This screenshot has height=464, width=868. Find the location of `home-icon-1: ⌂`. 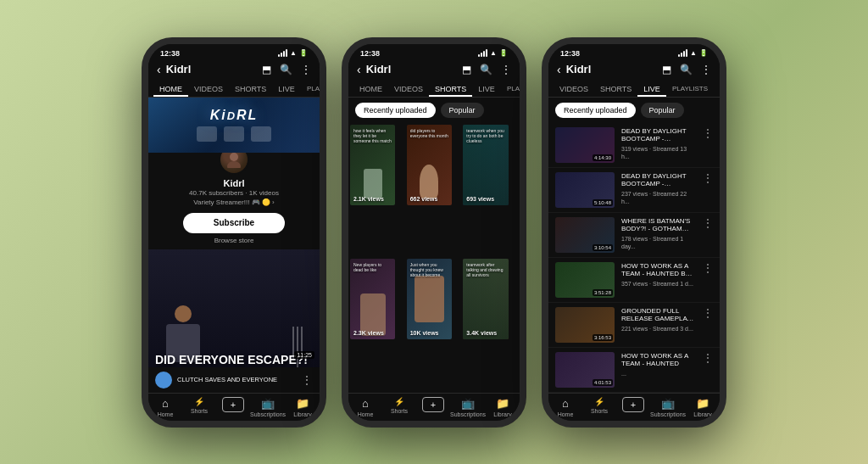

home-icon-1: ⌂ is located at coordinates (165, 404).